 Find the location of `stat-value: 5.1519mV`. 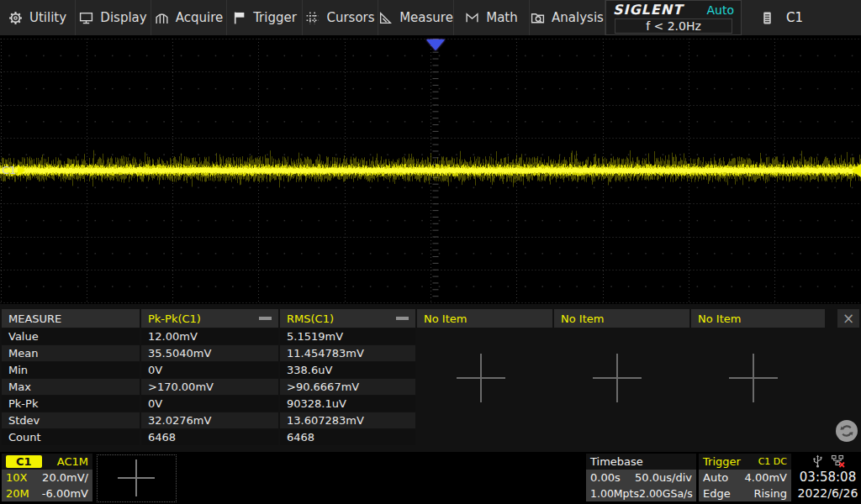

stat-value: 5.1519mV is located at coordinates (348, 336).